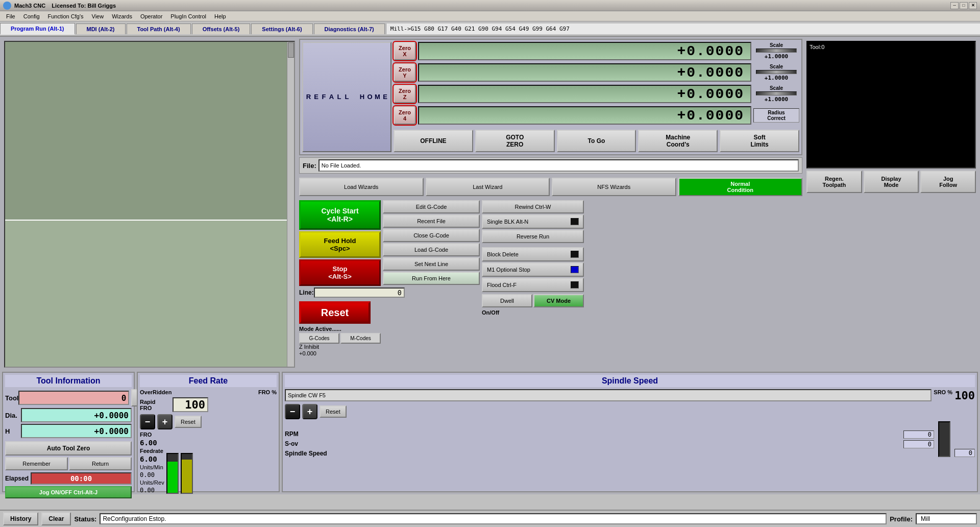 This screenshot has height=527, width=980. Describe the element at coordinates (292, 412) in the screenshot. I see `spindle-minus-button: −` at that location.